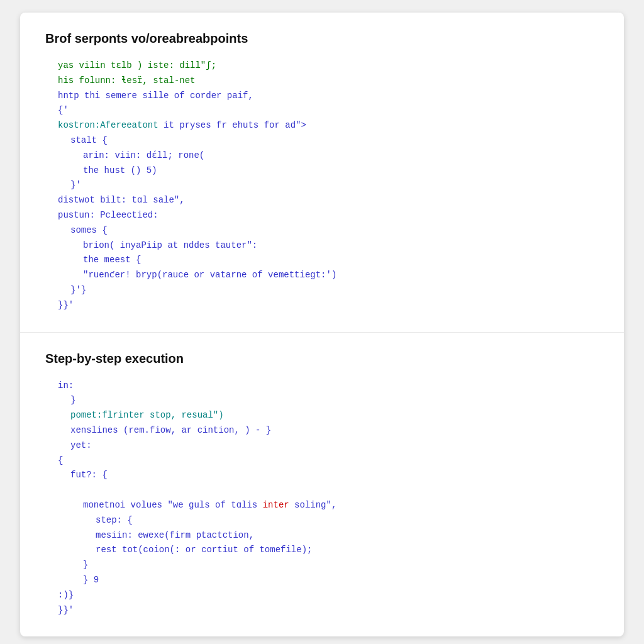 The image size is (644, 644). What do you see at coordinates (63, 110) in the screenshot?
I see `code-text: {'` at bounding box center [63, 110].